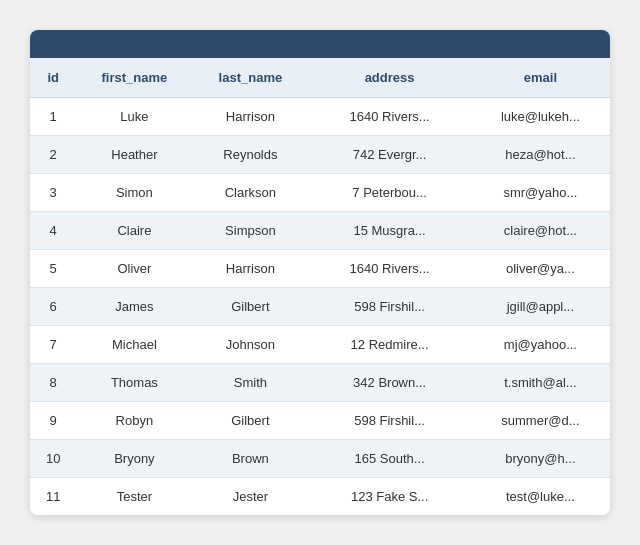 This screenshot has width=640, height=545. What do you see at coordinates (540, 383) in the screenshot?
I see `cell-email: t.smith@al...` at bounding box center [540, 383].